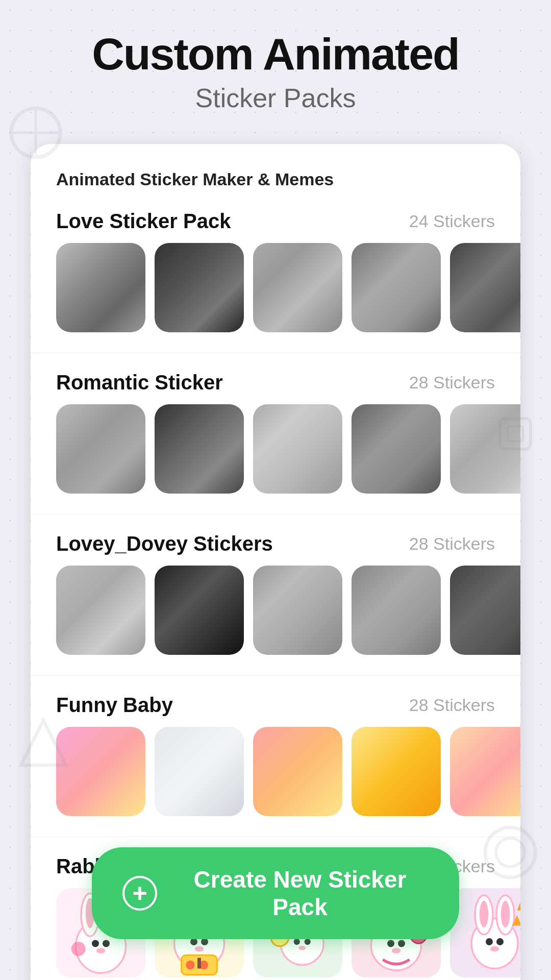 The height and width of the screenshot is (980, 551). What do you see at coordinates (276, 610) in the screenshot?
I see `sticker-row-loveydovey` at bounding box center [276, 610].